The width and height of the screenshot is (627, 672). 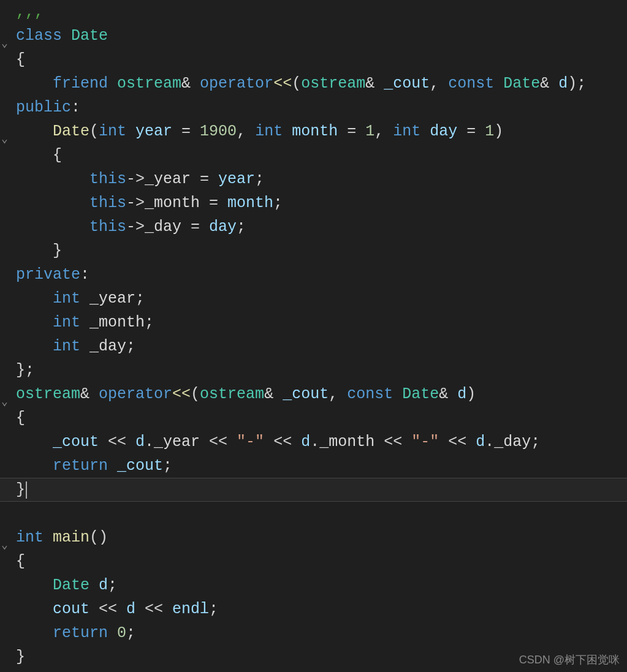 I want to click on code-text: int _month;, so click(x=85, y=322).